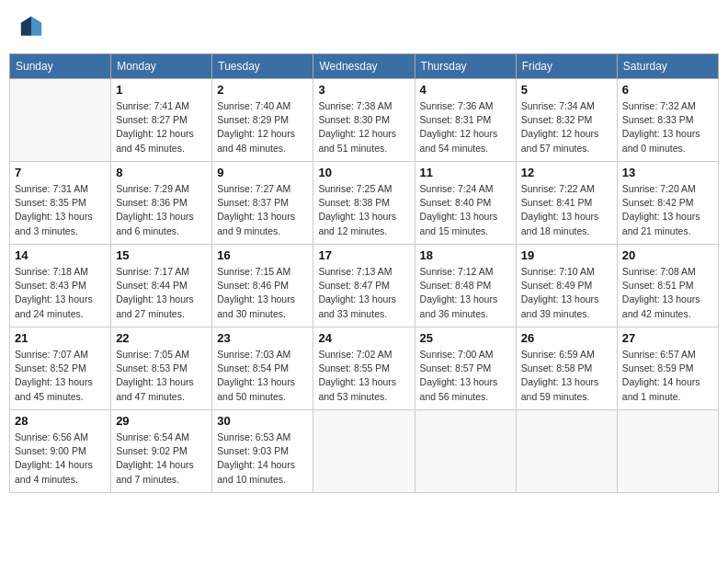 The height and width of the screenshot is (563, 728). I want to click on day-number: 1, so click(162, 90).